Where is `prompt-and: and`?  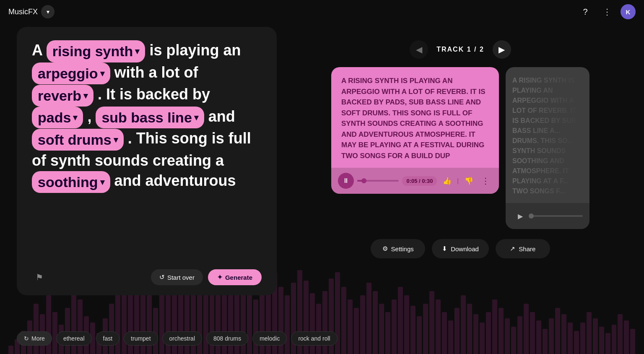 prompt-and: and is located at coordinates (222, 117).